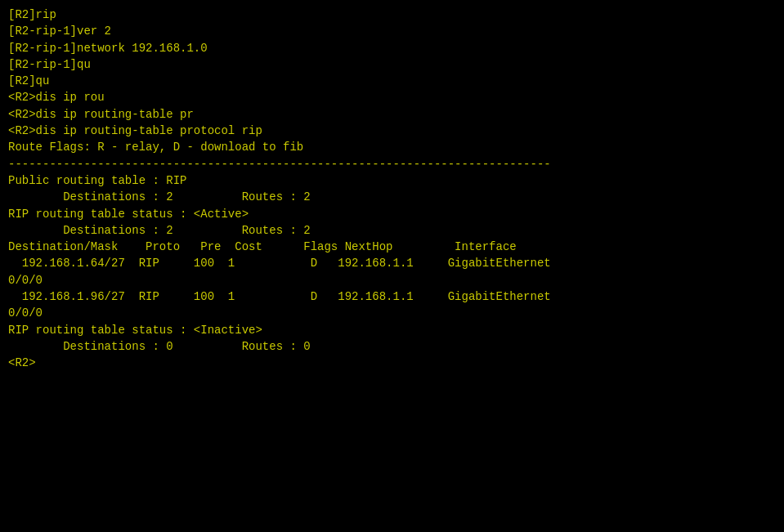 The height and width of the screenshot is (532, 784). Describe the element at coordinates (392, 31) in the screenshot. I see `terminal-line: [R2-rip-1]ver 2` at that location.